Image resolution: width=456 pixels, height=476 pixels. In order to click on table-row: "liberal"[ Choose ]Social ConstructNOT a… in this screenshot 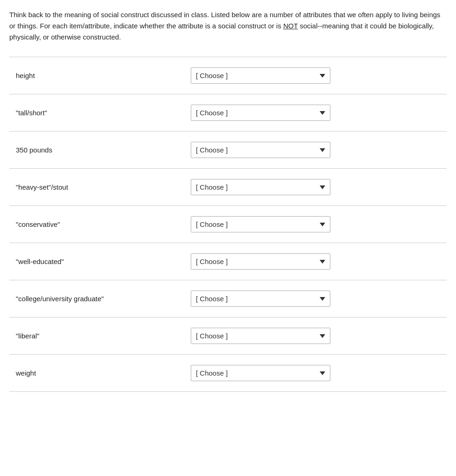, I will do `click(228, 336)`.